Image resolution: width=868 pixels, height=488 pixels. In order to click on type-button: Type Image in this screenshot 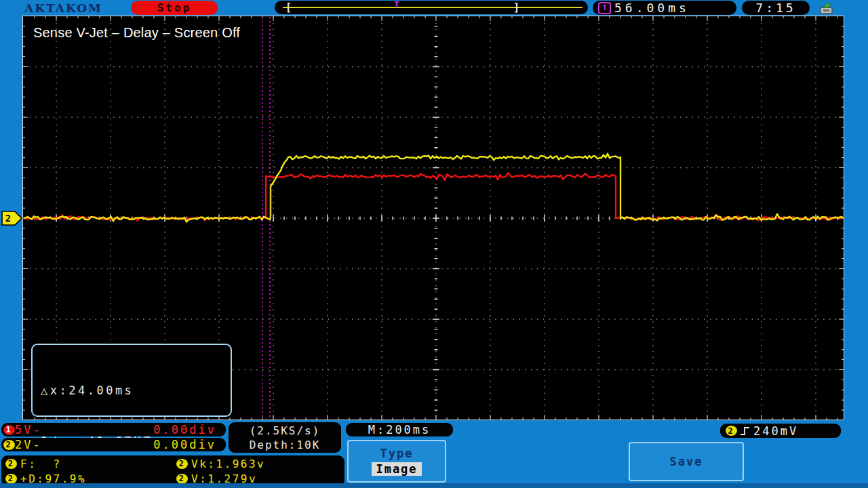, I will do `click(397, 461)`.